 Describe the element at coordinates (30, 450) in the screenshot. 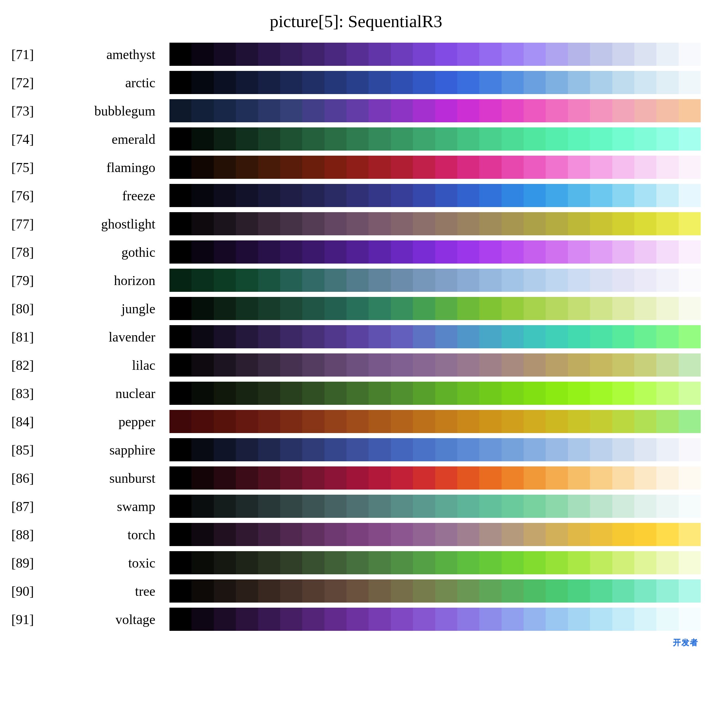

I see `row-index: [85]` at that location.